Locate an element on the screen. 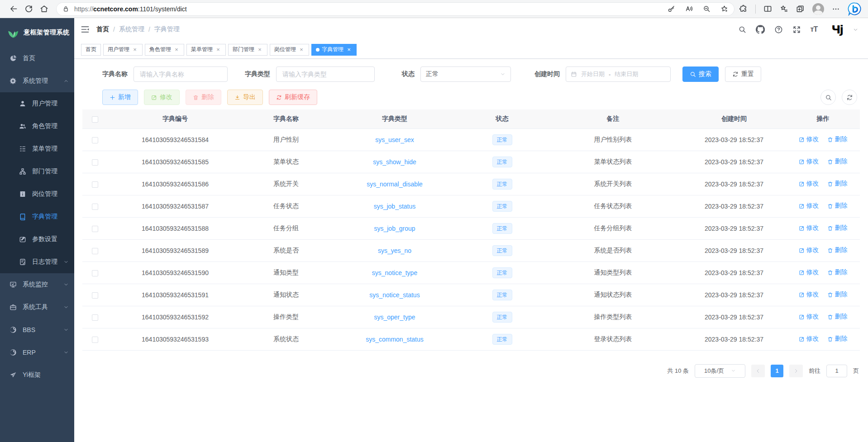 This screenshot has width=868, height=442. page-size-select: 10条/页 is located at coordinates (720, 371).